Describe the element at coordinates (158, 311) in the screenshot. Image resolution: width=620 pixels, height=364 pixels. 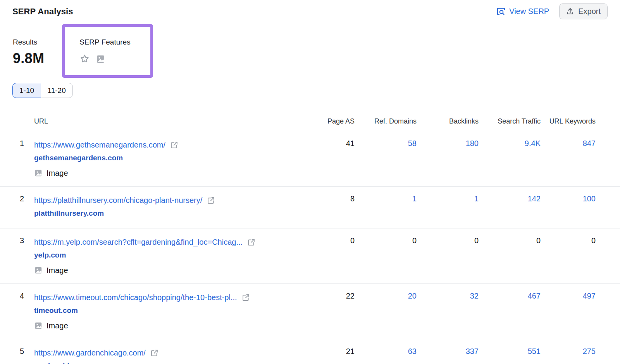
I see `url-cell: https://www.timeout.com/chicago/shopping…` at that location.